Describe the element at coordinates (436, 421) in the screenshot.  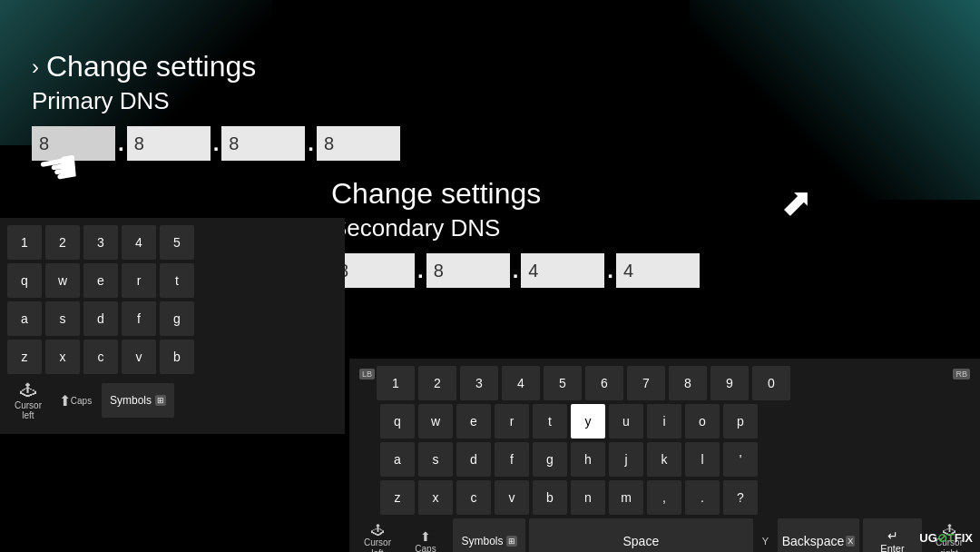
I see `key-w-right: w` at that location.